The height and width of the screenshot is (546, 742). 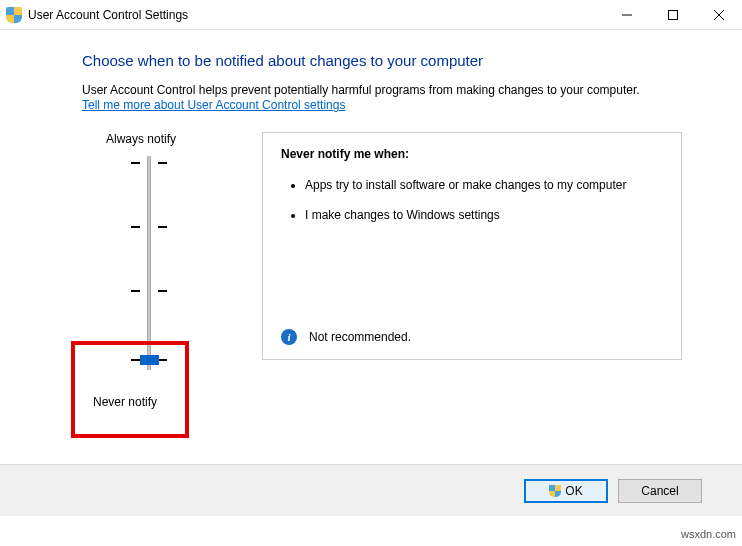 What do you see at coordinates (371, 15) in the screenshot?
I see `titlebar: User Account Control Settings` at bounding box center [371, 15].